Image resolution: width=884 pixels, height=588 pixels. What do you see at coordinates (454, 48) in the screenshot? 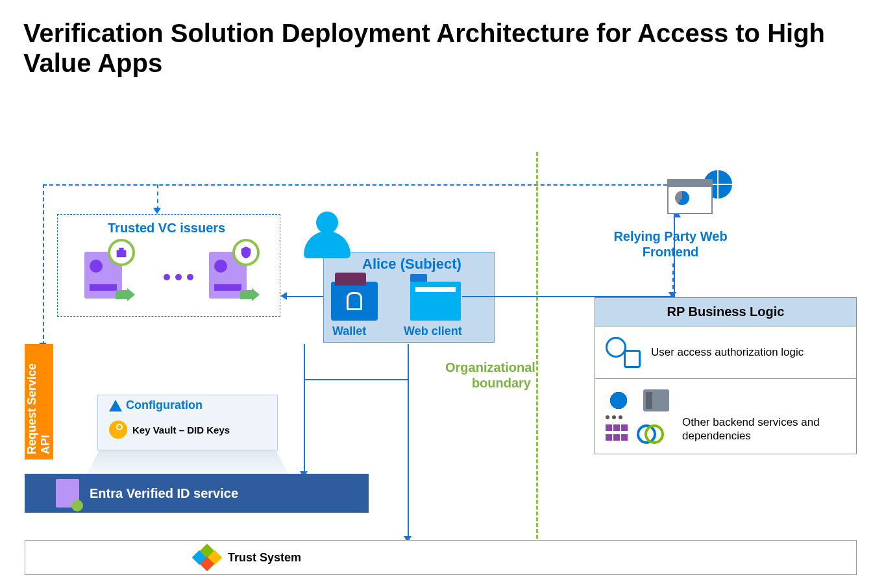
I see `diagram-title: Verification Solution Deployment Archite…` at bounding box center [454, 48].